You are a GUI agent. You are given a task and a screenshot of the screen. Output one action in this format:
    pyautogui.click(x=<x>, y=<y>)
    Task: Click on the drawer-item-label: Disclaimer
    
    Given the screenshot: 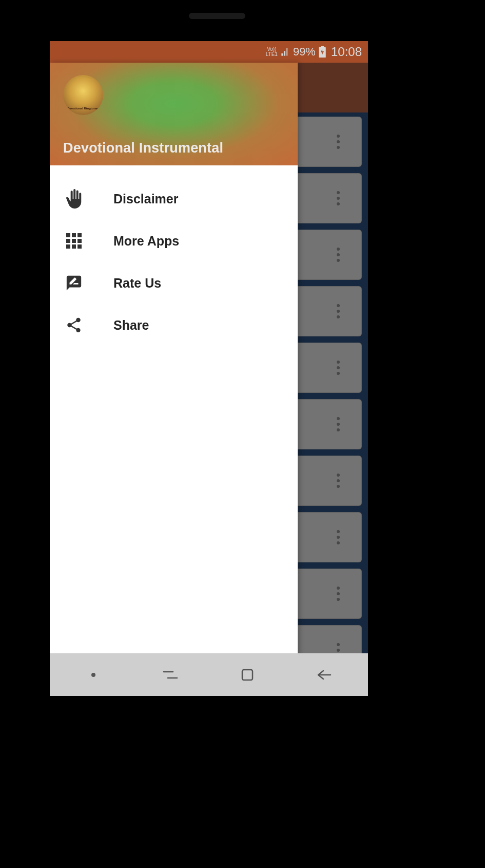 What is the action you would take?
    pyautogui.click(x=146, y=199)
    